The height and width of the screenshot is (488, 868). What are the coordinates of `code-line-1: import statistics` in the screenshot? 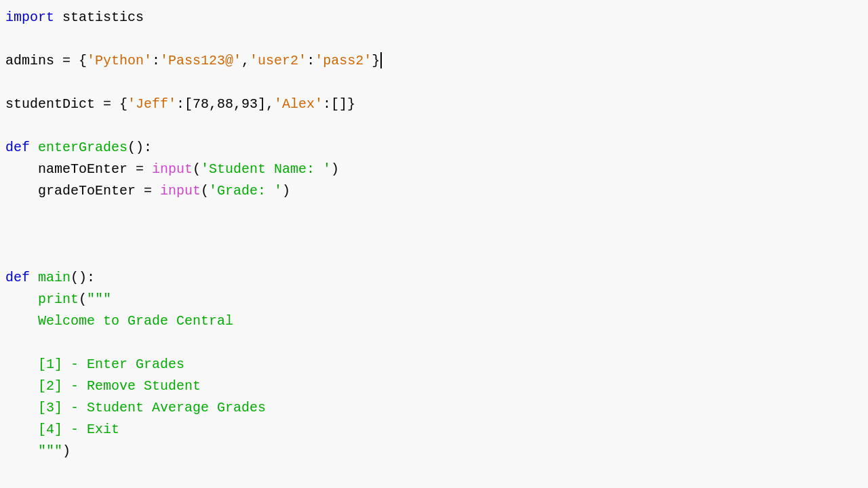 It's located at (434, 18).